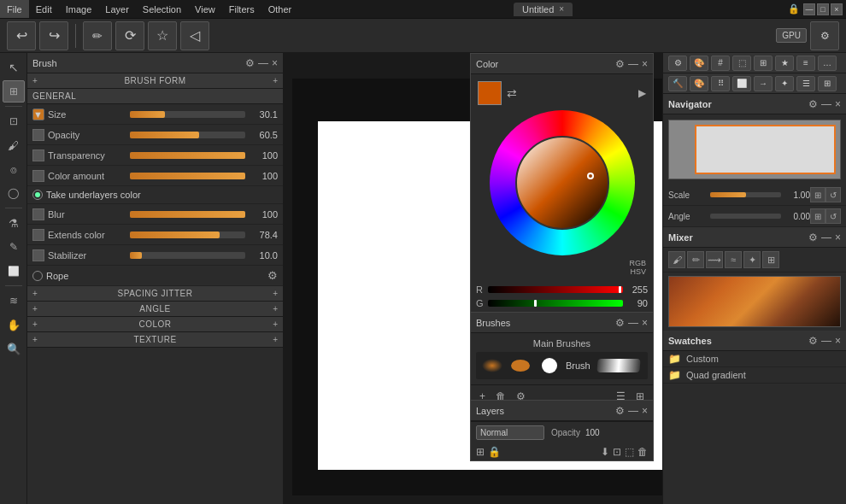 Image resolution: width=846 pixels, height=504 pixels. I want to click on swatch-custom: 📁 Custom, so click(755, 359).